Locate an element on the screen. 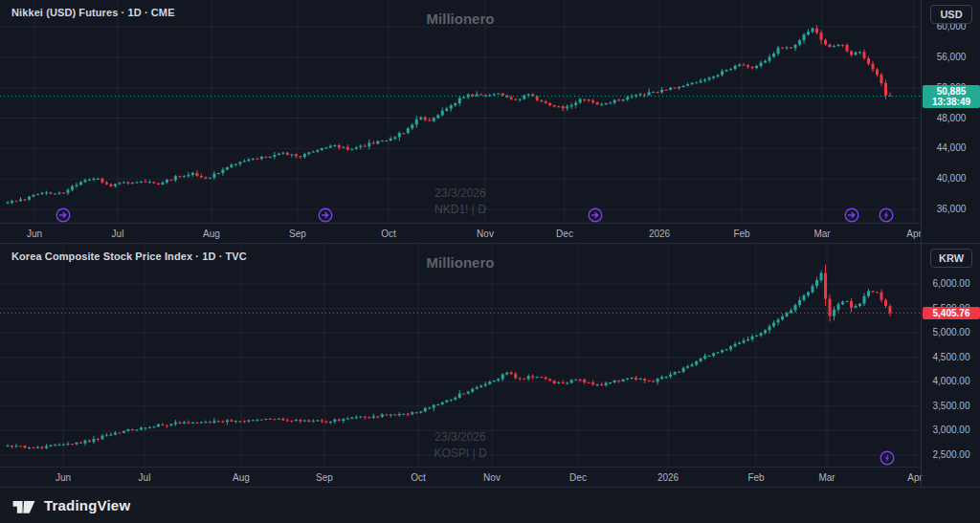  price-tick-label: 44,000 is located at coordinates (951, 147).